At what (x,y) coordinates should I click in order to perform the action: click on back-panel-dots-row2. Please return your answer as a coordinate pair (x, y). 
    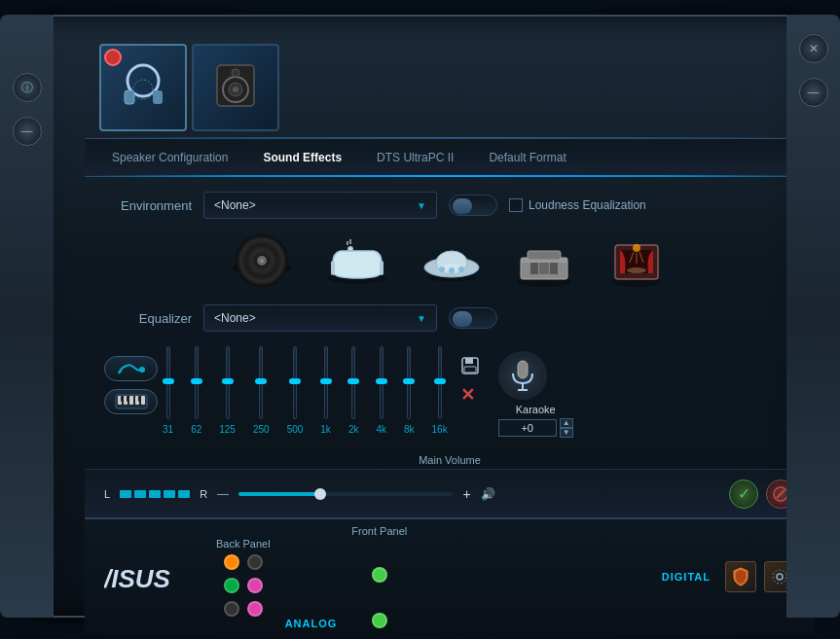
    Looking at the image, I should click on (243, 586).